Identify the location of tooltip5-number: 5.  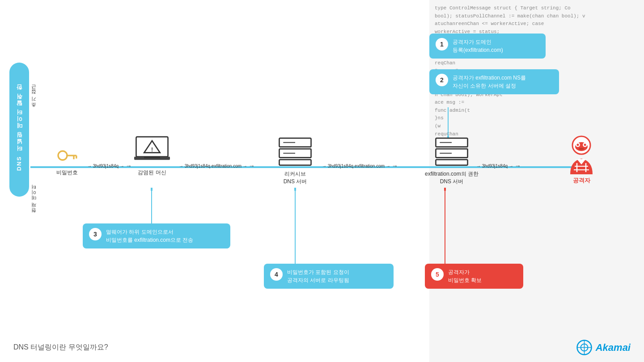
(437, 274).